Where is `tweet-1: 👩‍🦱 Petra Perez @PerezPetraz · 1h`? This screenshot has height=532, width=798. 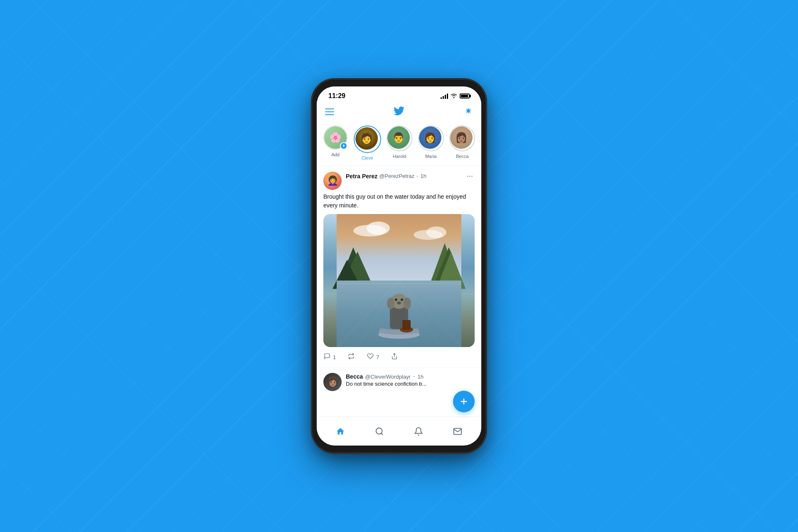 tweet-1: 👩‍🦱 Petra Perez @PerezPetraz · 1h is located at coordinates (399, 267).